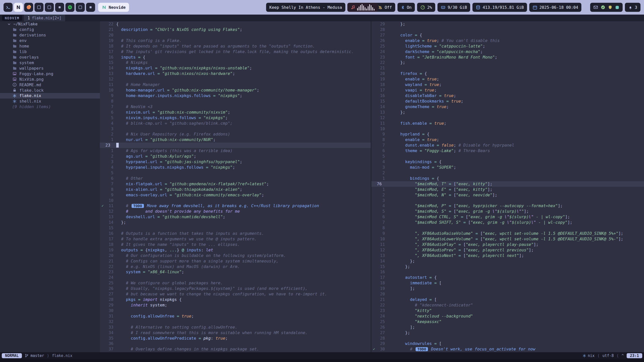 This screenshot has width=644, height=362. I want to click on code-line: 13 hardware.url = "github:nixos/nixos-ha…, so click(235, 74).